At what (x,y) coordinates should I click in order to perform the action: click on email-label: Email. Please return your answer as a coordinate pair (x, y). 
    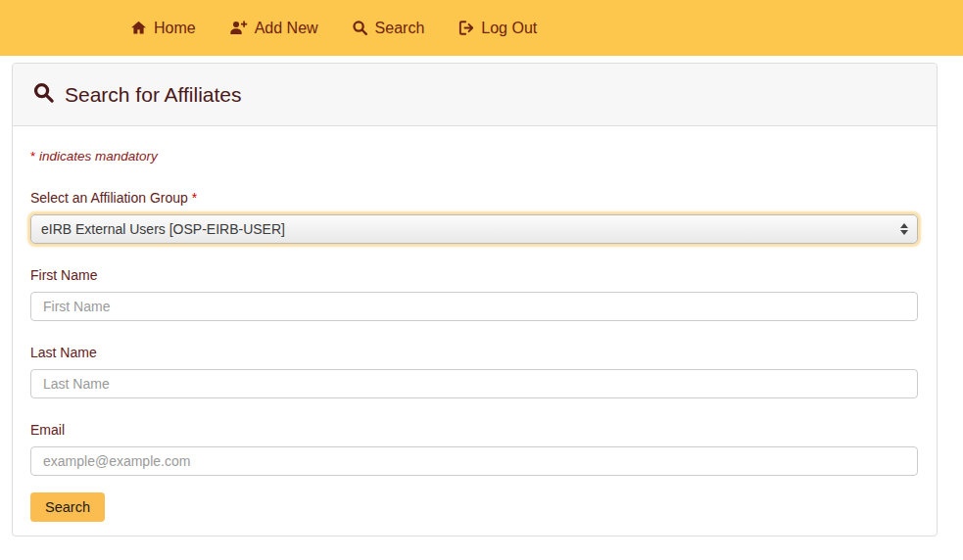
    Looking at the image, I should click on (474, 430).